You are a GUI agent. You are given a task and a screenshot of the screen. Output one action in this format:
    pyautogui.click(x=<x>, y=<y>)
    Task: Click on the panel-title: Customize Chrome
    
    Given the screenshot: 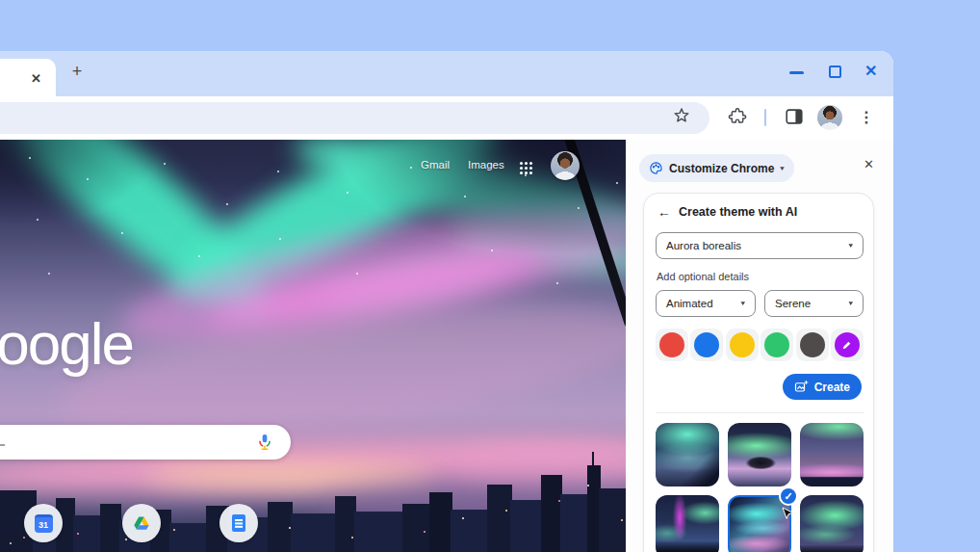 What is the action you would take?
    pyautogui.click(x=722, y=169)
    